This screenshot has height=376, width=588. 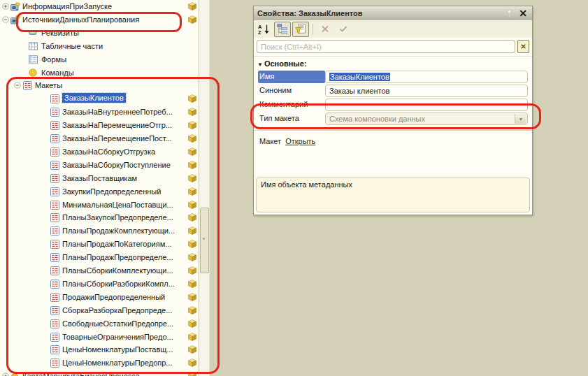 What do you see at coordinates (99, 126) in the screenshot?
I see `tree-item: ЗаказыНаПеремещениеОтгр...` at bounding box center [99, 126].